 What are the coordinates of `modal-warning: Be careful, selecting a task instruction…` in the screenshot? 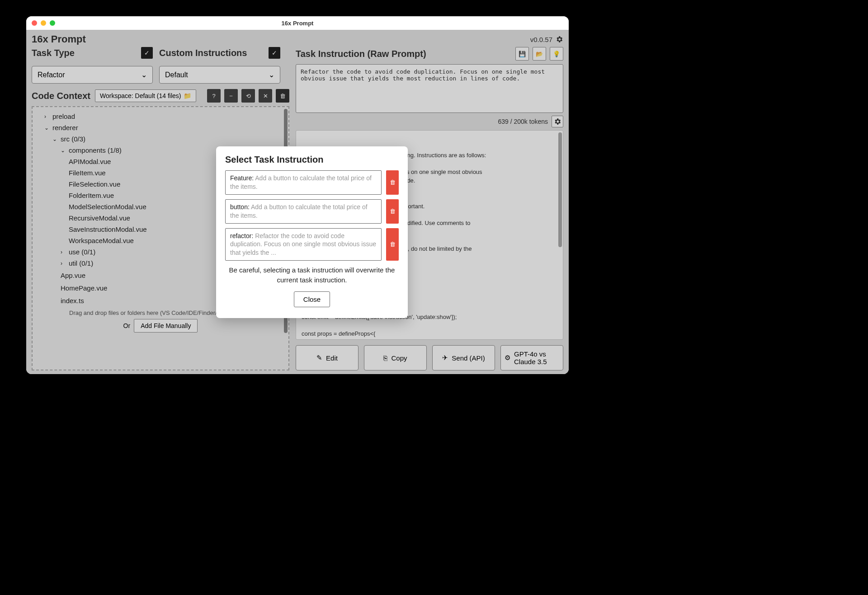 It's located at (312, 275).